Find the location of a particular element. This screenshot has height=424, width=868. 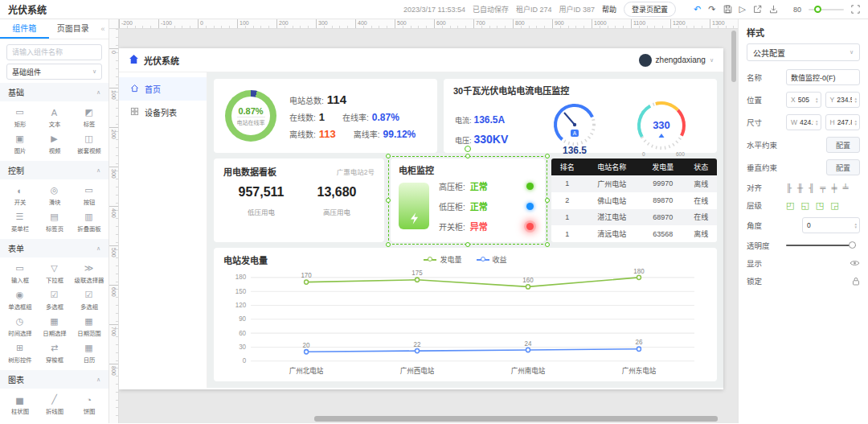

component-item: ▦日期范围 is located at coordinates (88, 327).